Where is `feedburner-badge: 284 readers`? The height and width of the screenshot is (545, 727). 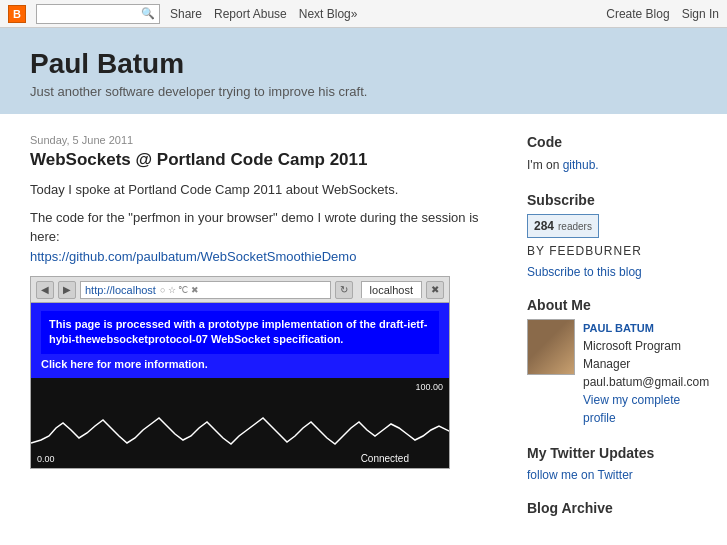 feedburner-badge: 284 readers is located at coordinates (563, 226).